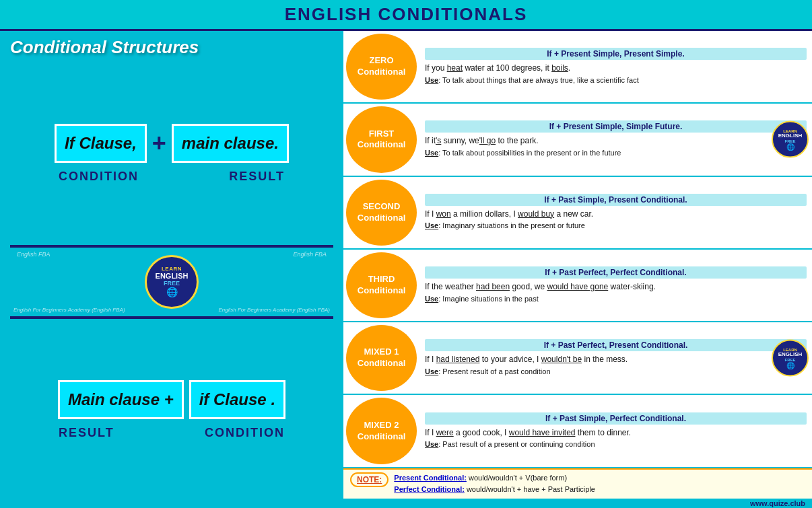 This screenshot has width=812, height=508. What do you see at coordinates (369, 480) in the screenshot?
I see `note-badge: NOTE:` at bounding box center [369, 480].